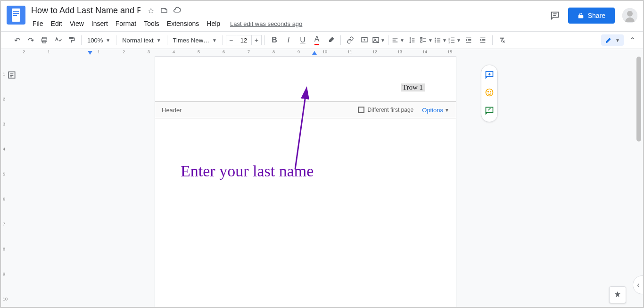  Describe the element at coordinates (72, 40) in the screenshot. I see `paint-format-button` at that location.